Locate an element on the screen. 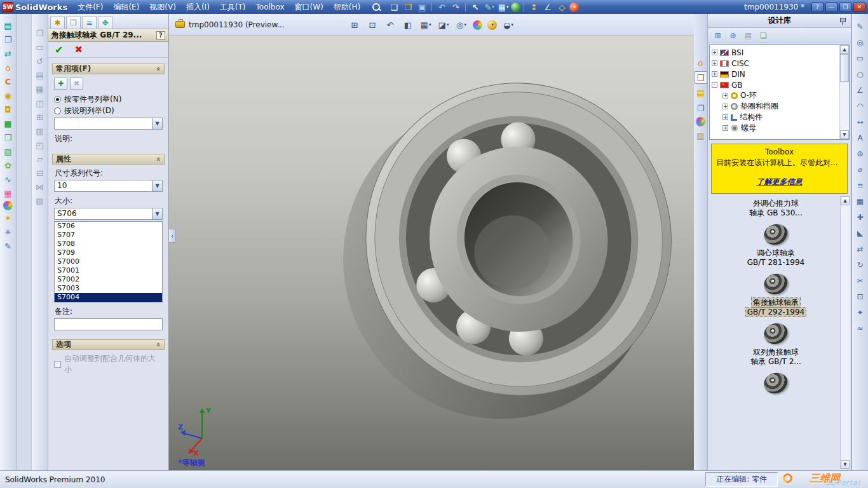 The height and width of the screenshot is (488, 868). tree-item-din: + DIN is located at coordinates (775, 74).